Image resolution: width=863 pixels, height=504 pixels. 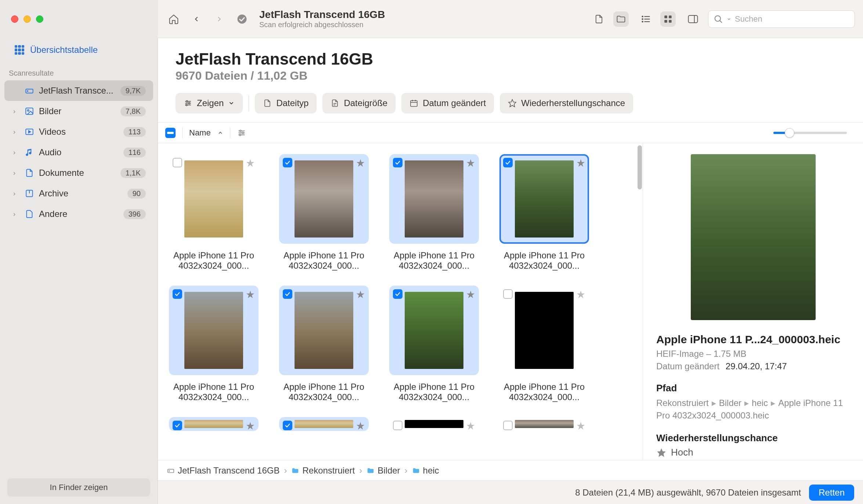 What do you see at coordinates (27, 19) in the screenshot?
I see `minimize-window` at bounding box center [27, 19].